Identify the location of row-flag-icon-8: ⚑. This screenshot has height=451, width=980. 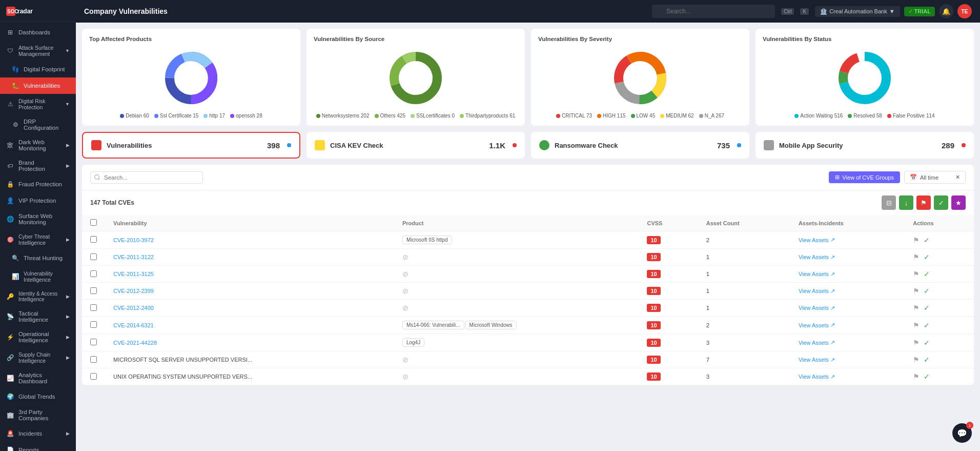
(916, 377).